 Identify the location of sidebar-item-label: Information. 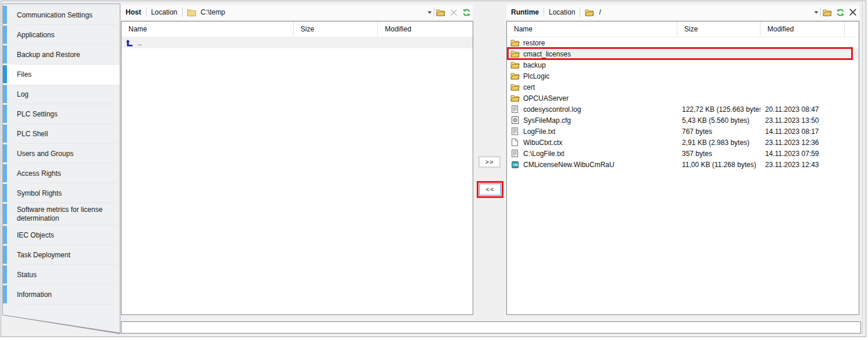
(34, 295).